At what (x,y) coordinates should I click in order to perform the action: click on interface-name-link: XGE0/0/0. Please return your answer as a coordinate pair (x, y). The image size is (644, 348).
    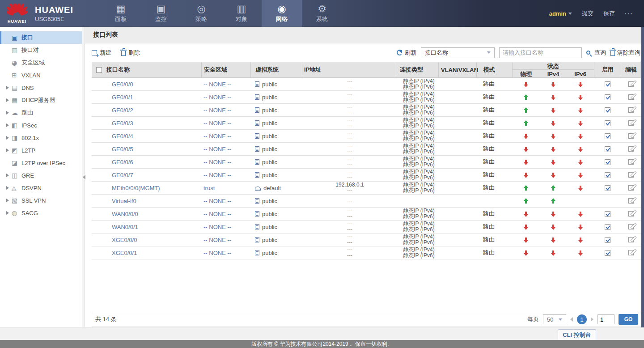
    Looking at the image, I should click on (124, 240).